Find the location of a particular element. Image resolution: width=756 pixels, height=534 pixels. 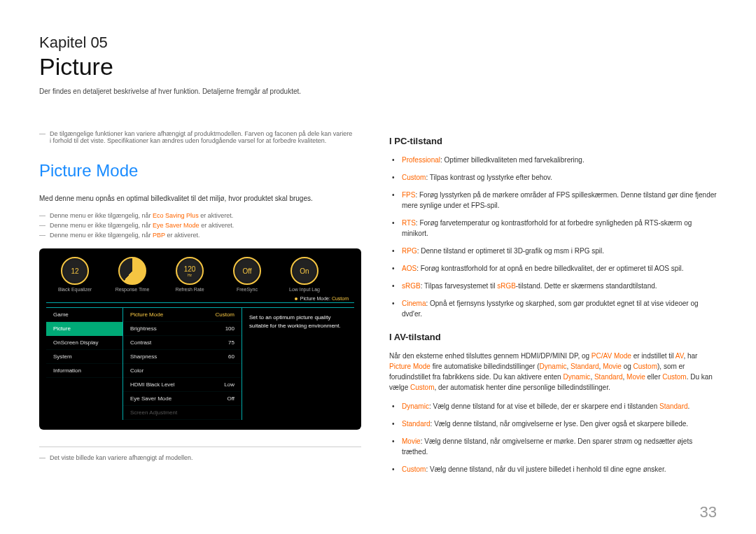

pc-mode-heading: I PC-tilstand is located at coordinates (553, 141).